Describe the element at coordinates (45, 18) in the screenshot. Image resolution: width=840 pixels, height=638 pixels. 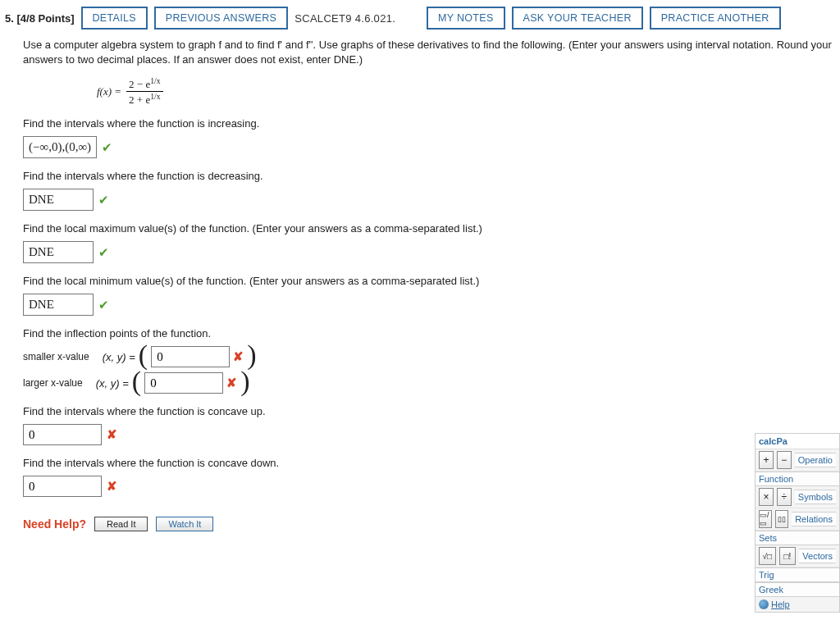
I see `points-label: [4/8 Points]` at that location.